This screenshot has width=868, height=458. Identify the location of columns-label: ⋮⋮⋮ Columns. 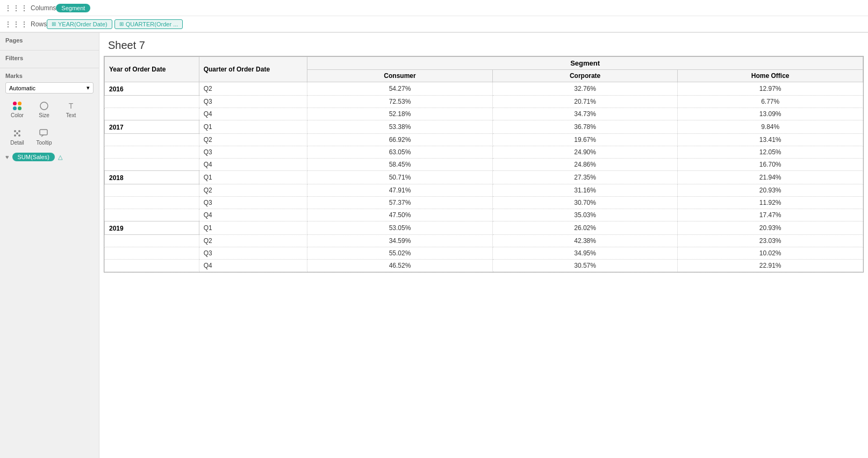
(30, 8).